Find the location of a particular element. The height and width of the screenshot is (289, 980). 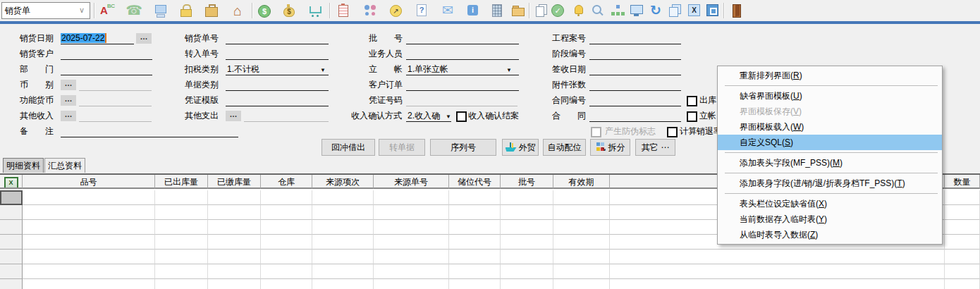

go-link-icon is located at coordinates (396, 11).